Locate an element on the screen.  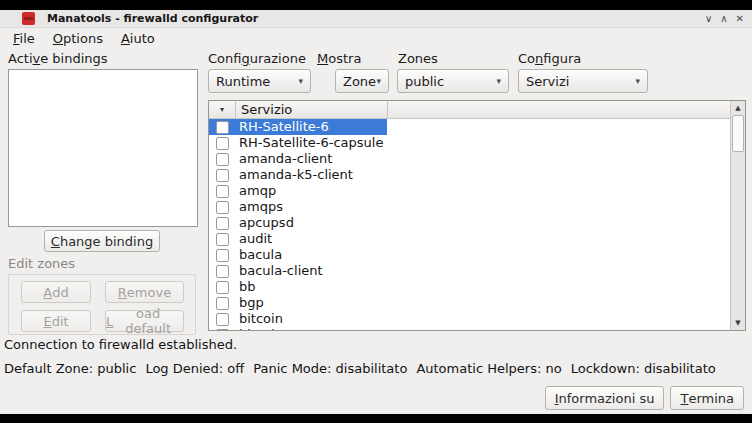
service-row-band: audit is located at coordinates (298, 239).